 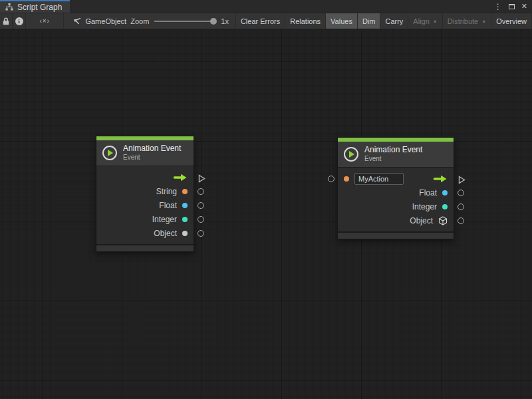 What do you see at coordinates (145, 177) in the screenshot?
I see `flow-output-row` at bounding box center [145, 177].